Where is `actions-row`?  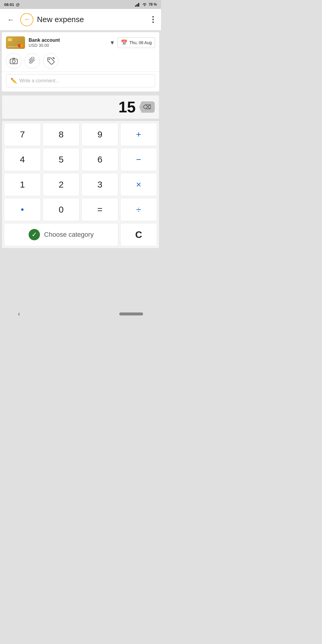 actions-row is located at coordinates (80, 62).